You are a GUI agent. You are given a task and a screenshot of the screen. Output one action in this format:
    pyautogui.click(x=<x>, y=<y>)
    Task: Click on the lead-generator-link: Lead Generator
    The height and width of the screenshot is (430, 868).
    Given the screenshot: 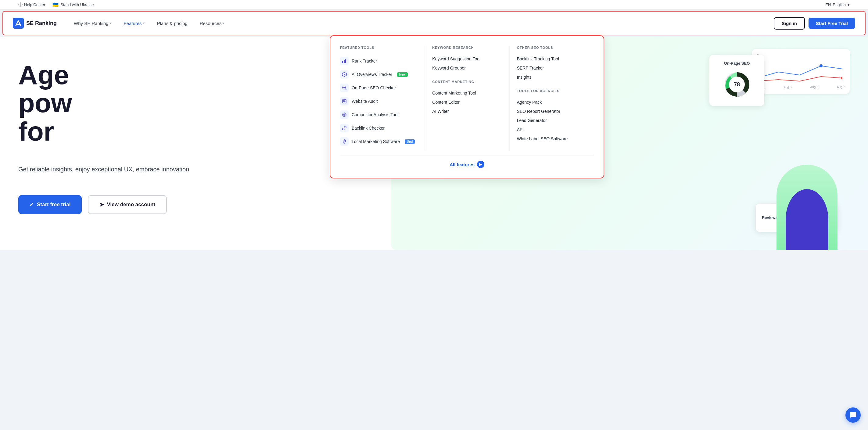 What is the action you would take?
    pyautogui.click(x=552, y=121)
    